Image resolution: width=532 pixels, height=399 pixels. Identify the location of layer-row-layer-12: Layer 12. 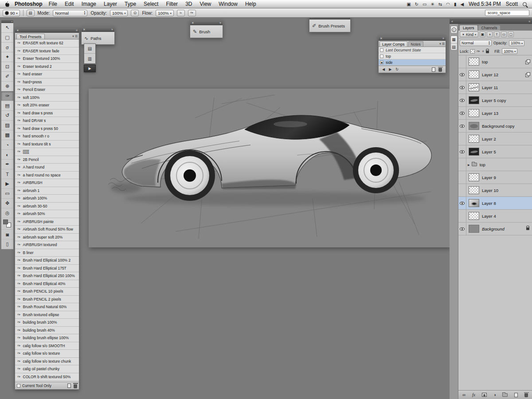
(495, 74).